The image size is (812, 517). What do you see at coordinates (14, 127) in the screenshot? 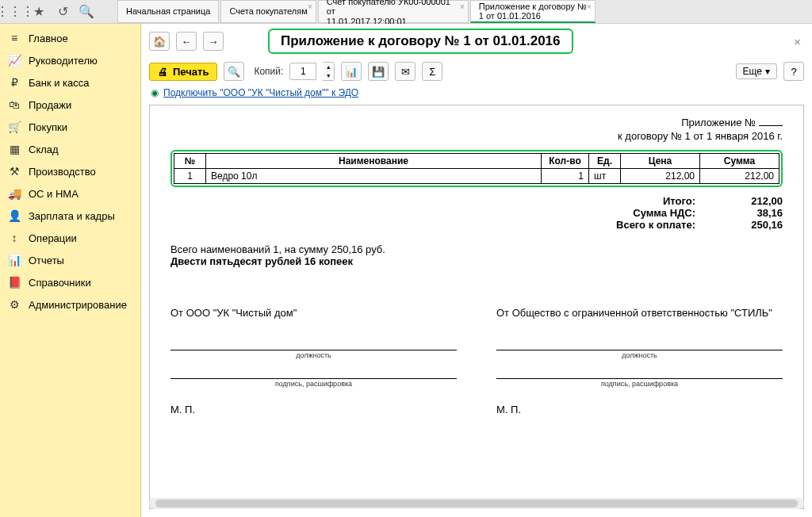
I see `cart-icon: 🛒` at bounding box center [14, 127].